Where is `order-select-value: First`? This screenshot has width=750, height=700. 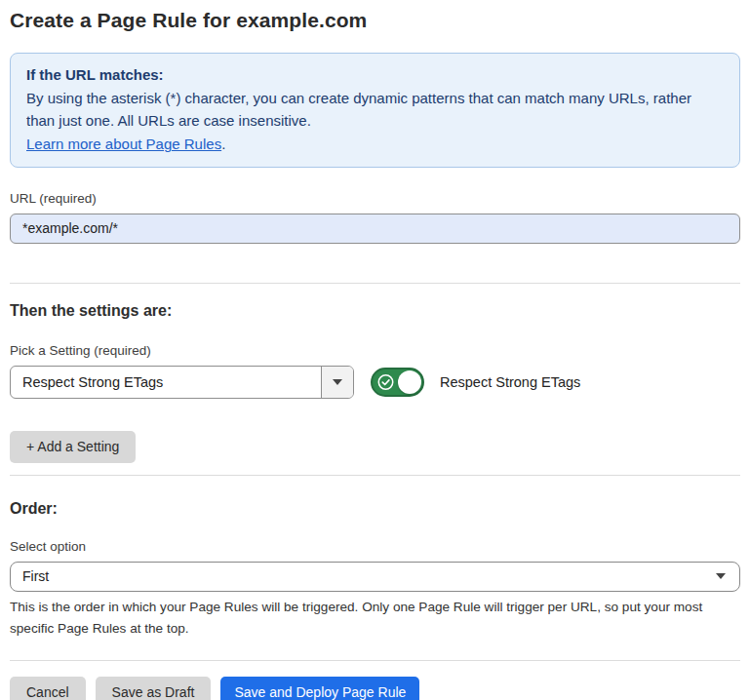
order-select-value: First is located at coordinates (369, 576).